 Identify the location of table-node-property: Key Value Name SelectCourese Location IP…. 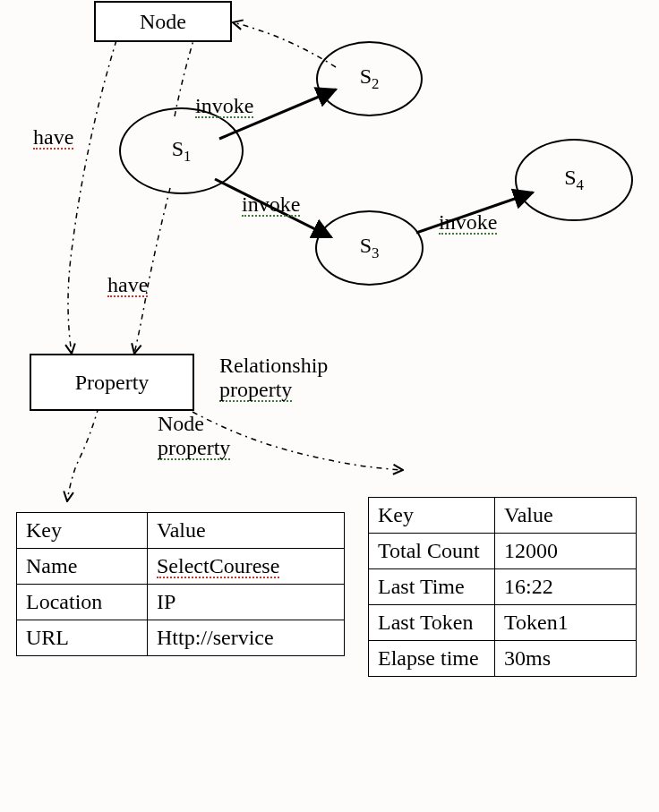
(181, 584).